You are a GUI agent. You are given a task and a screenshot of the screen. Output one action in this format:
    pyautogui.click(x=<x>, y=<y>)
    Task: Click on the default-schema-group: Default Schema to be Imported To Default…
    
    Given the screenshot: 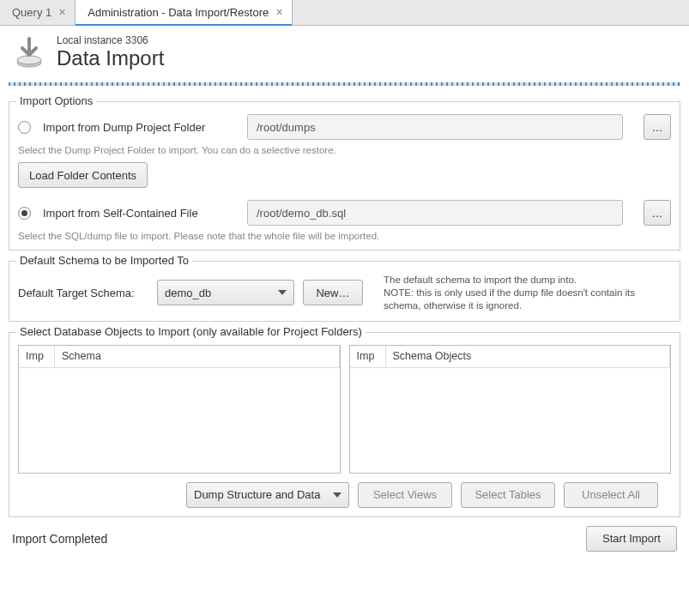 What is the action you would take?
    pyautogui.click(x=345, y=292)
    